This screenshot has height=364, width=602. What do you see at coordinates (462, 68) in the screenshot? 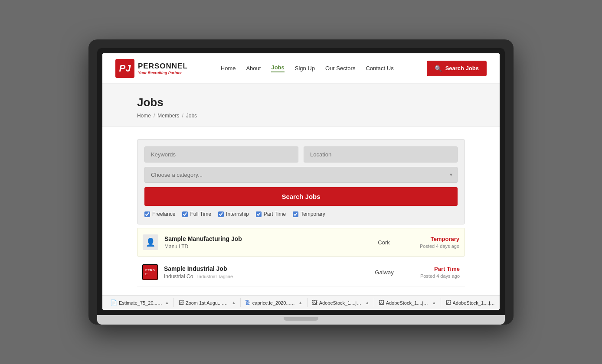
I see `search-button-label: Search Jobs` at bounding box center [462, 68].